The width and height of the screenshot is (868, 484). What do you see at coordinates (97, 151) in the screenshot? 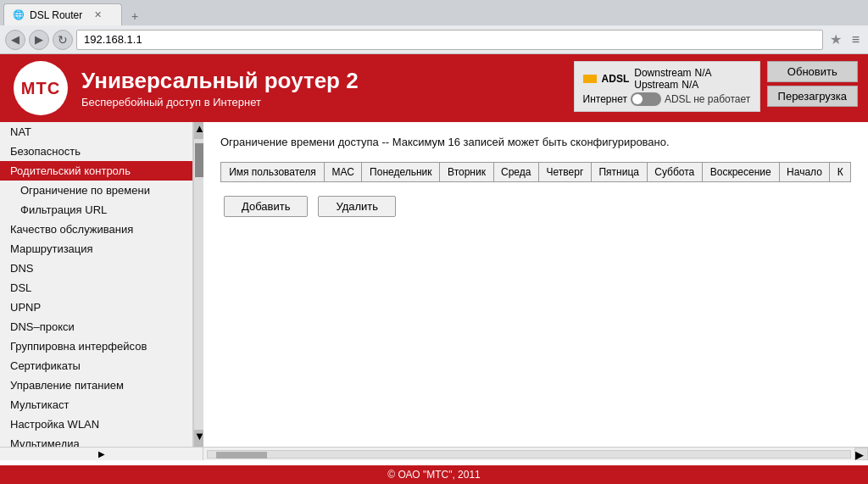
I see `sidebar-item: Безопасность` at bounding box center [97, 151].